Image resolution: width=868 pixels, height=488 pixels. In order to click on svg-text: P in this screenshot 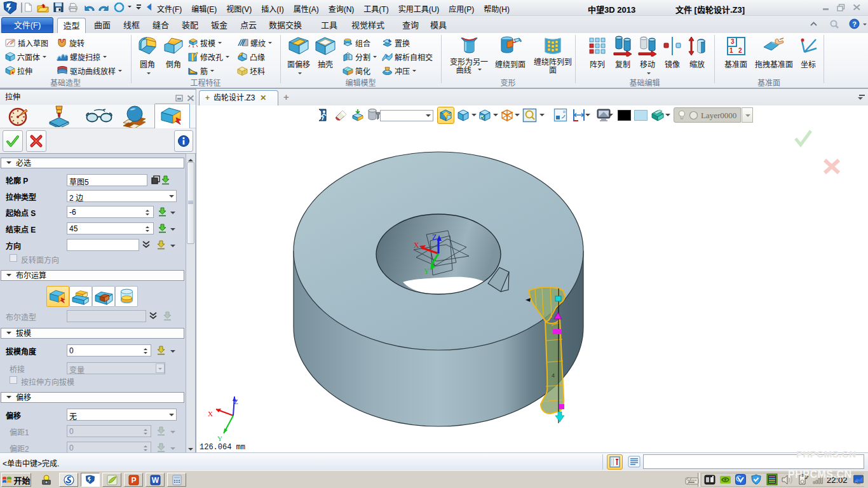, I will do `click(133, 480)`.